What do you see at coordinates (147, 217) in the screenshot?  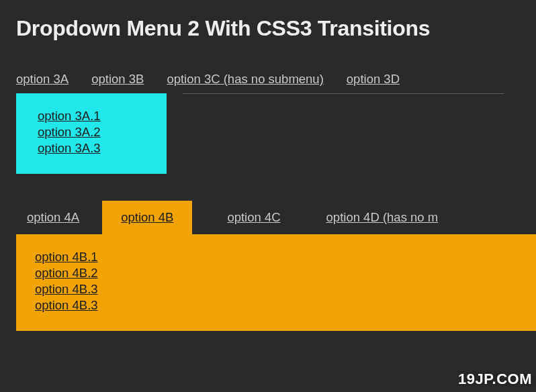 I see `menu-4b: option 4B` at bounding box center [147, 217].